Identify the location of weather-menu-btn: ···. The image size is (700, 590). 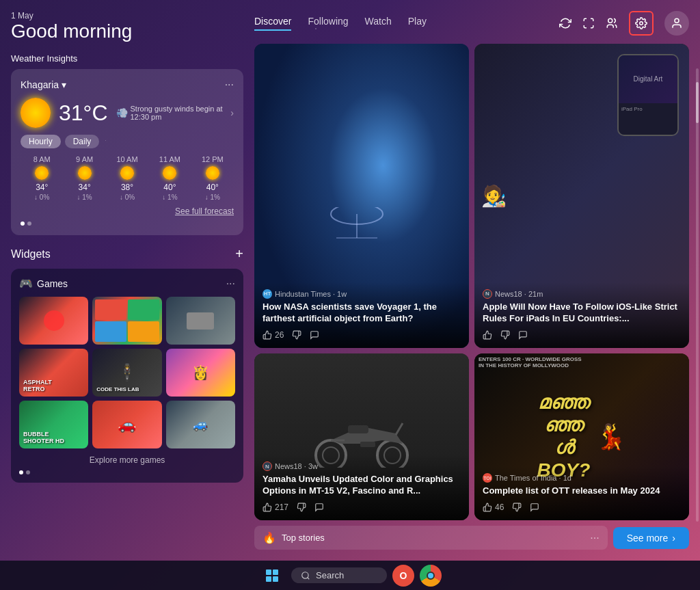
(230, 85).